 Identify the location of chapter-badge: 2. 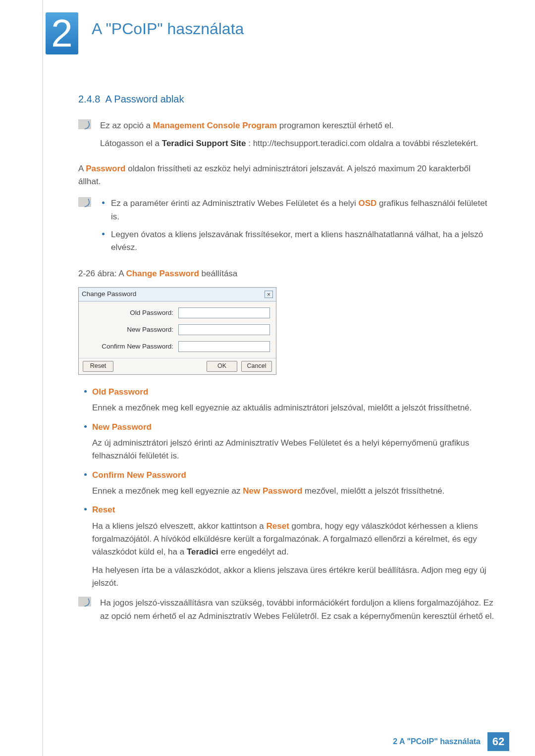
(62, 34).